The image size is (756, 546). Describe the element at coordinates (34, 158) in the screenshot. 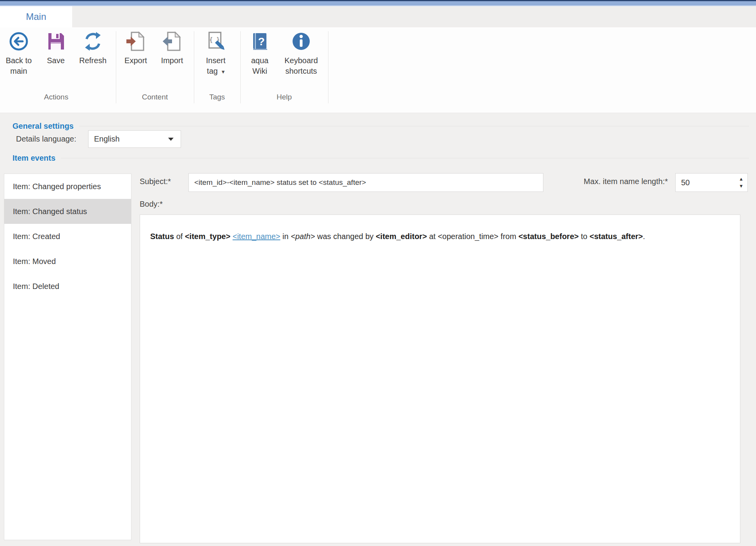

I see `section-title: Item events` at that location.